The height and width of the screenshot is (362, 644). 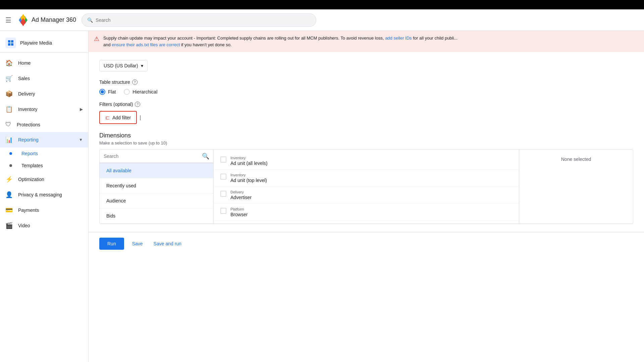 What do you see at coordinates (44, 210) in the screenshot?
I see `sidebar-item-payments: 💳 Payments` at bounding box center [44, 210].